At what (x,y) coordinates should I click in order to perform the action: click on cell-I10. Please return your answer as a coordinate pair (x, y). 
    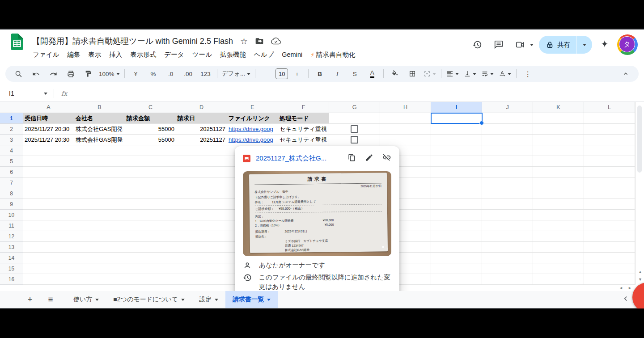
    Looking at the image, I should click on (457, 215).